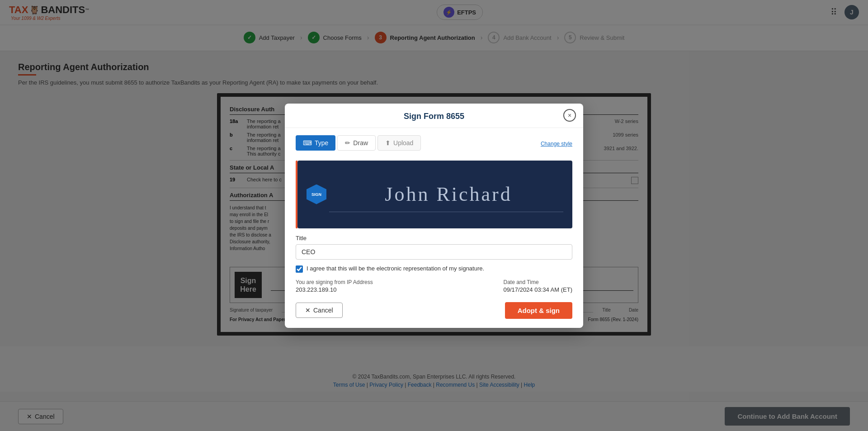 The image size is (868, 431). Describe the element at coordinates (316, 194) in the screenshot. I see `shield-icon: SIGN` at that location.